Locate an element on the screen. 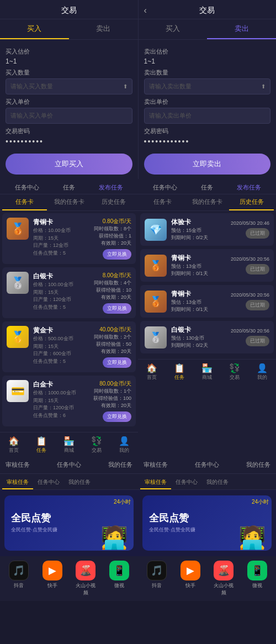  left-app-weishi: 📱 微视 is located at coordinates (119, 579).